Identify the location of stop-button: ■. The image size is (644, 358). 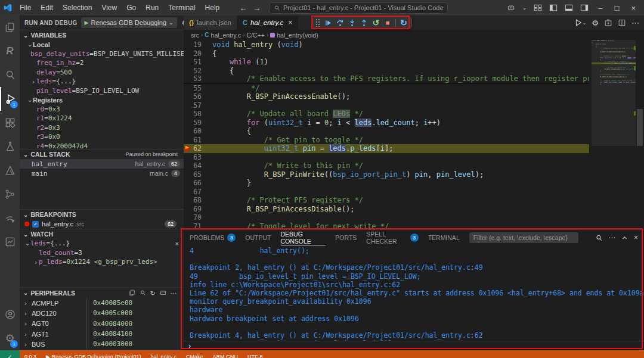
(388, 23).